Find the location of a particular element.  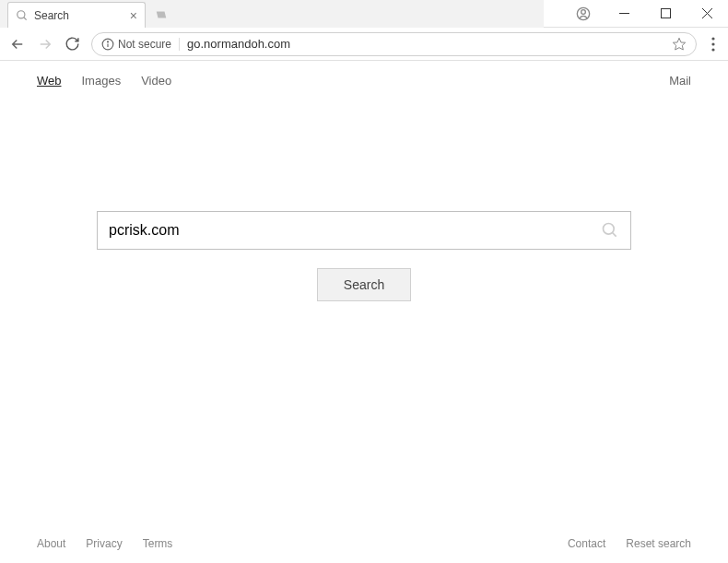

nav-web: Web is located at coordinates (50, 81).